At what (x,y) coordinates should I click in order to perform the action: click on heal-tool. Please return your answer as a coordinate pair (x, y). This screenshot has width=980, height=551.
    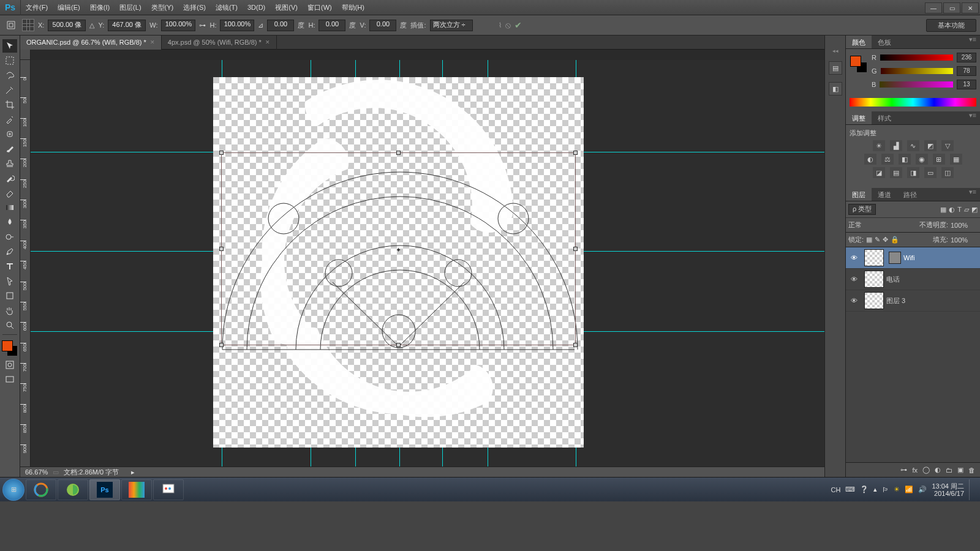
    Looking at the image, I should click on (10, 134).